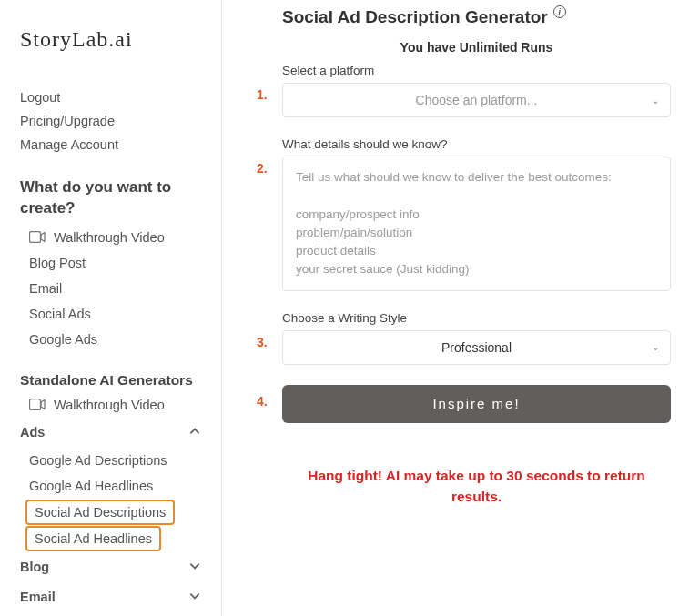 This screenshot has width=689, height=616. Describe the element at coordinates (64, 339) in the screenshot. I see `sidebar-item-label: Google Ads` at that location.